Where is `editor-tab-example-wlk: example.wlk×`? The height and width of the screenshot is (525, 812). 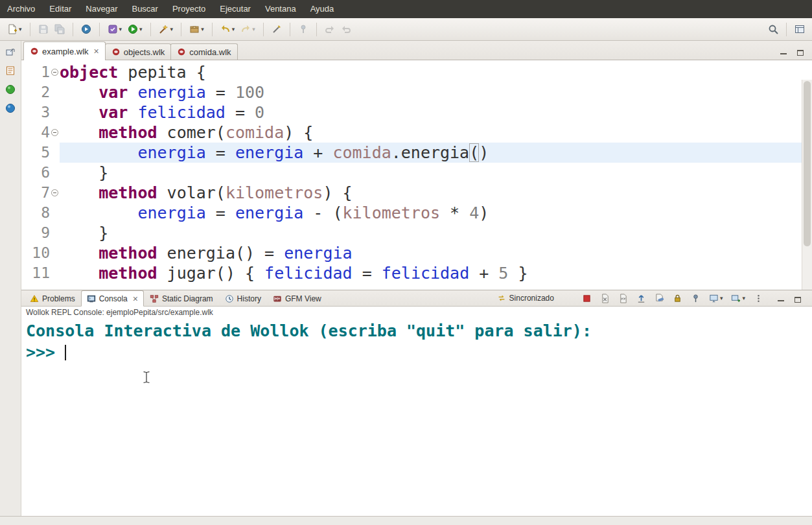
editor-tab-example-wlk: example.wlk× is located at coordinates (65, 51).